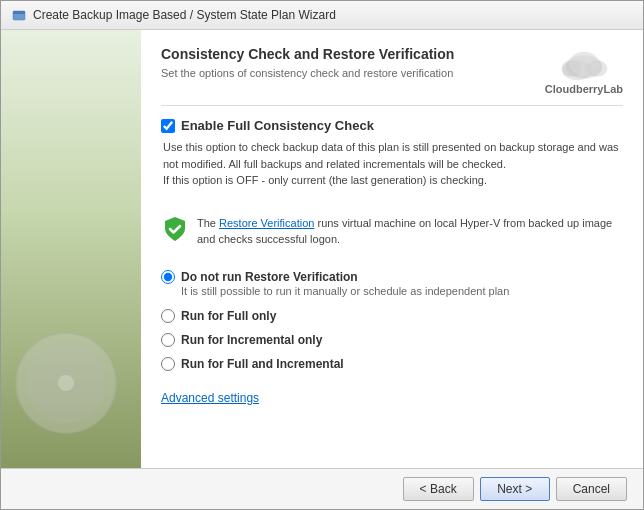 The image size is (644, 510). I want to click on cloud-icon, so click(584, 64).